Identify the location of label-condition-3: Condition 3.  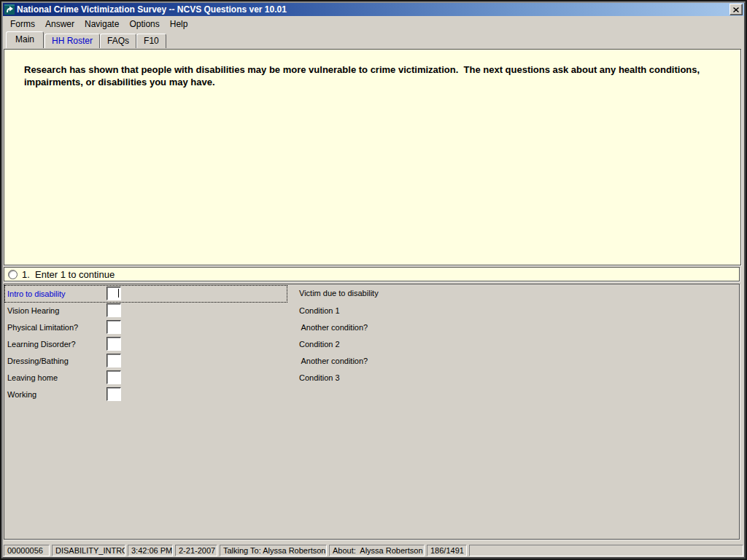
(320, 378).